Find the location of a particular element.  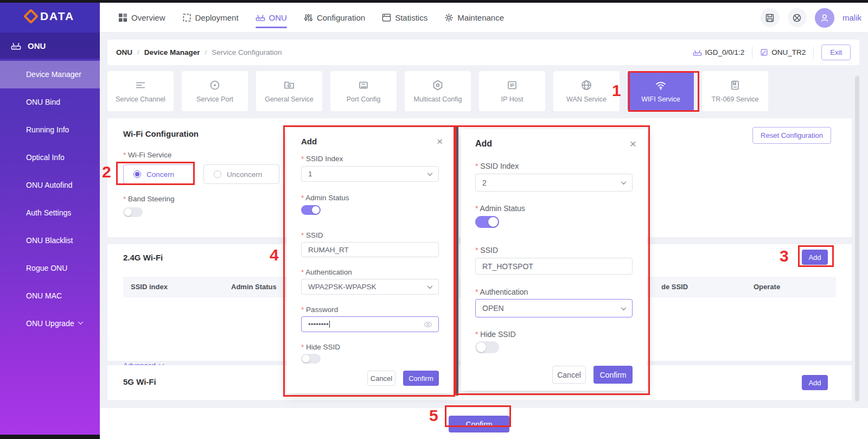

brand-name: DATA is located at coordinates (58, 16).